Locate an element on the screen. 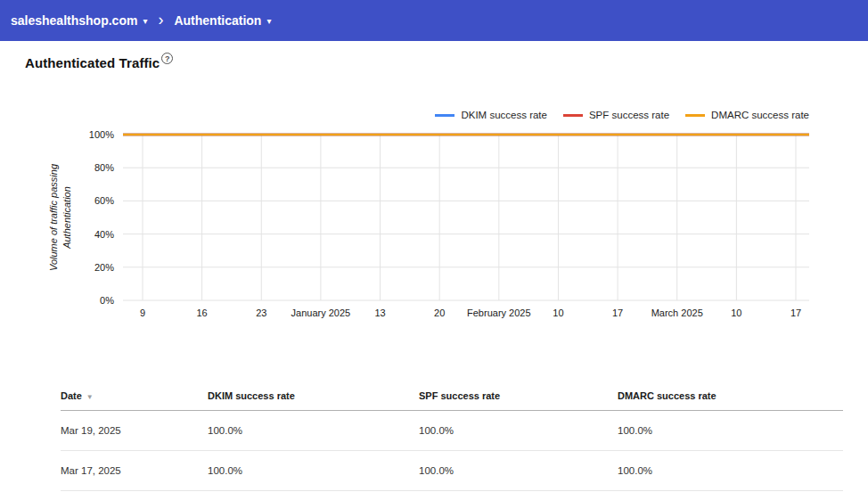 This screenshot has height=492, width=868. section-label: Authentication is located at coordinates (217, 20).